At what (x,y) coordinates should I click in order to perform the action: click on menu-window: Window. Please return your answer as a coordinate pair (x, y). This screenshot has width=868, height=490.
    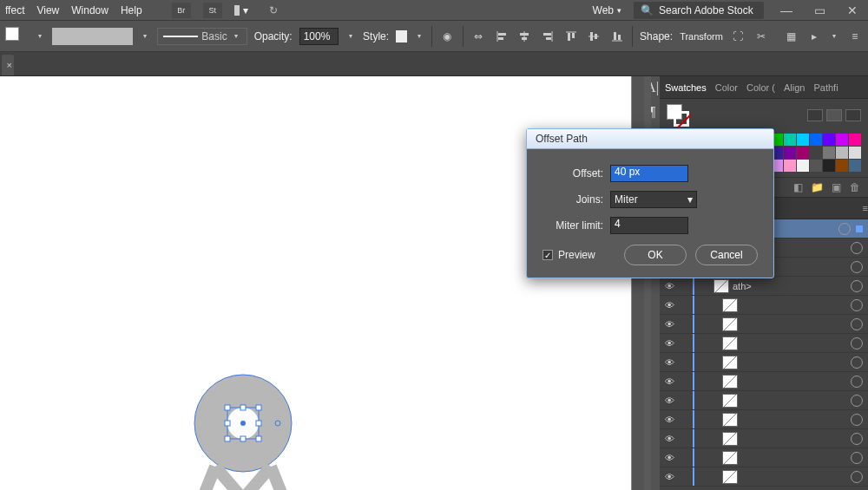
    Looking at the image, I should click on (90, 10).